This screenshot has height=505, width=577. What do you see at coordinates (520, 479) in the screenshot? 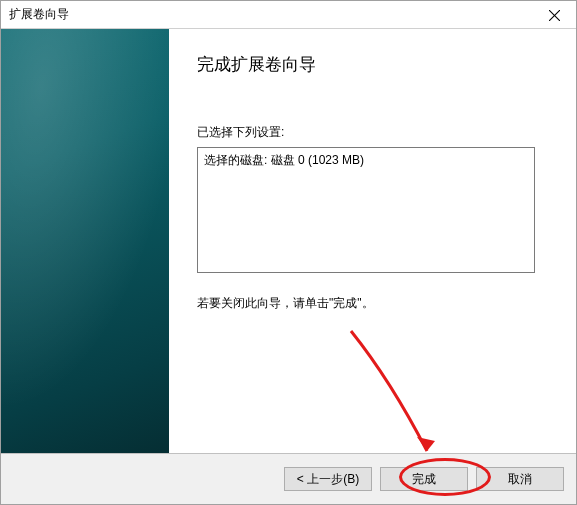
I see `cancel-button: 取消` at bounding box center [520, 479].